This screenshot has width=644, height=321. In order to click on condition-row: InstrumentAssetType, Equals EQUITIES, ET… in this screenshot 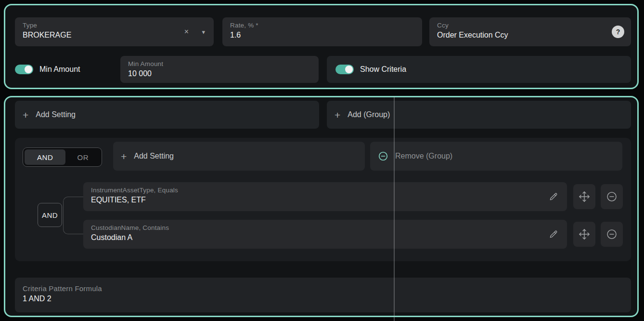, I will do `click(325, 197)`.